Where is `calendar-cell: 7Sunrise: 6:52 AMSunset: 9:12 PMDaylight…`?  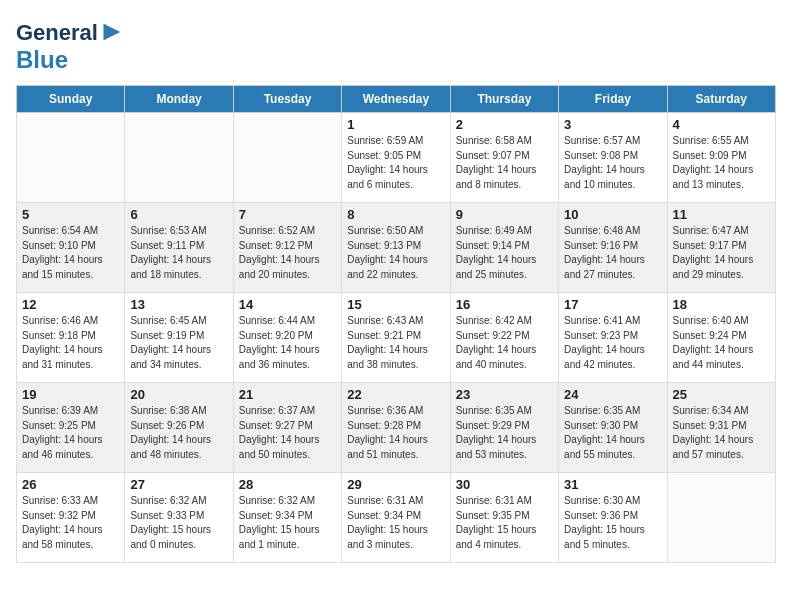
calendar-cell: 7Sunrise: 6:52 AMSunset: 9:12 PMDaylight… is located at coordinates (287, 248).